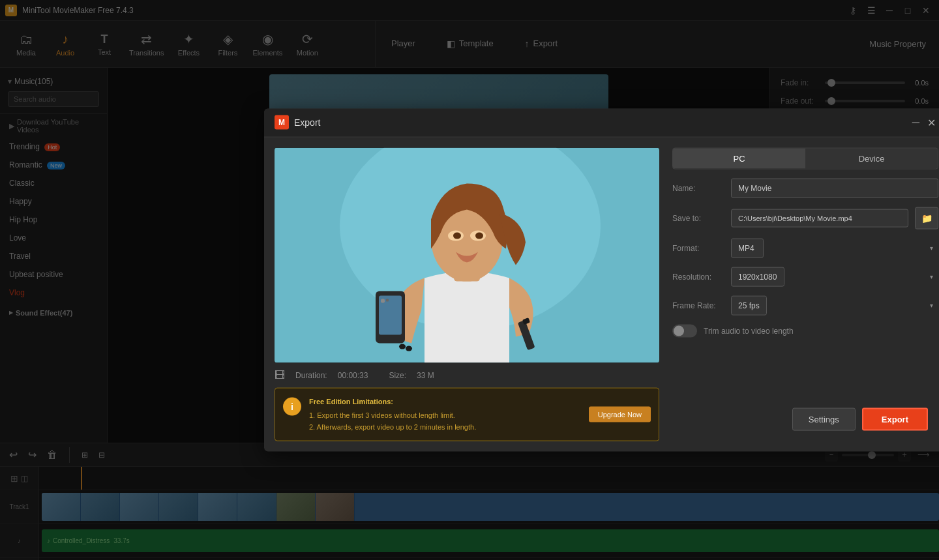 The image size is (939, 560). I want to click on trim-label: Trim audio to video length, so click(749, 331).